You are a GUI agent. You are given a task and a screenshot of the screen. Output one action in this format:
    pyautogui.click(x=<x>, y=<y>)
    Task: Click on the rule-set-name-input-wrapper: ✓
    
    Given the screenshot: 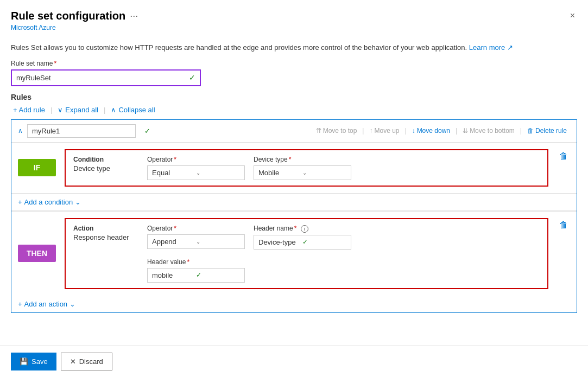 What is the action you would take?
    pyautogui.click(x=106, y=78)
    